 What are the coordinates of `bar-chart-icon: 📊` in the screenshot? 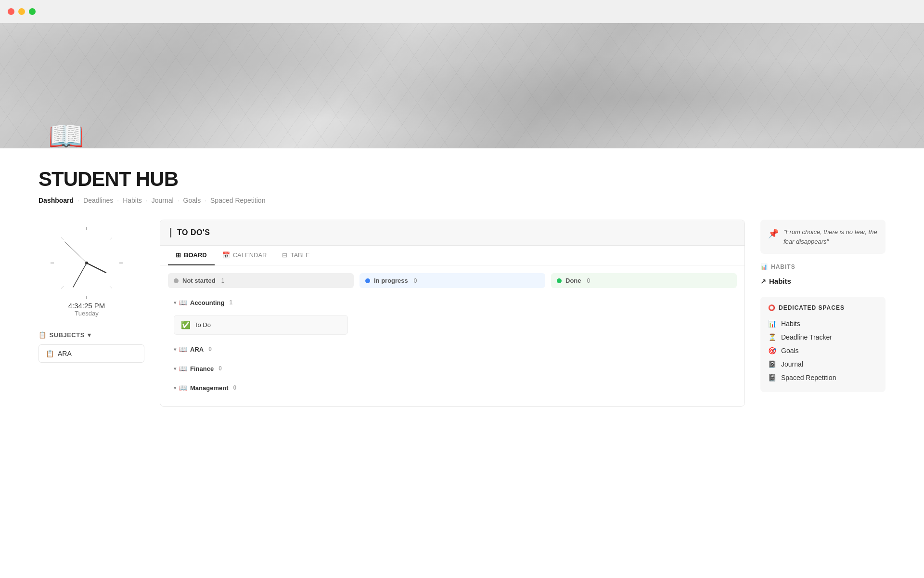 It's located at (764, 267).